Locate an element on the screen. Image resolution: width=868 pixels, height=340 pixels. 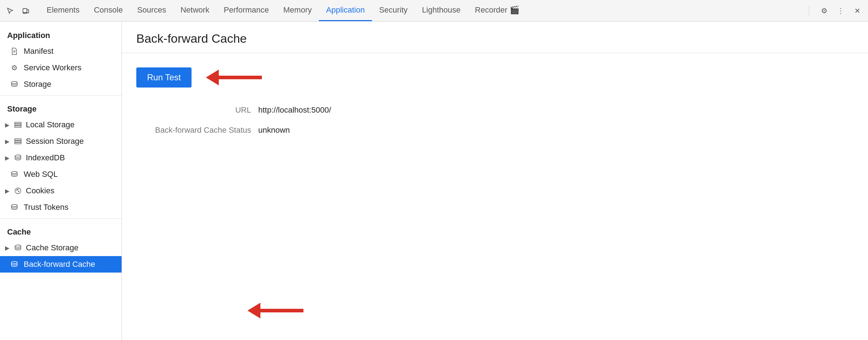
cache-storage-arrow-icon: ▶ is located at coordinates (8, 248).